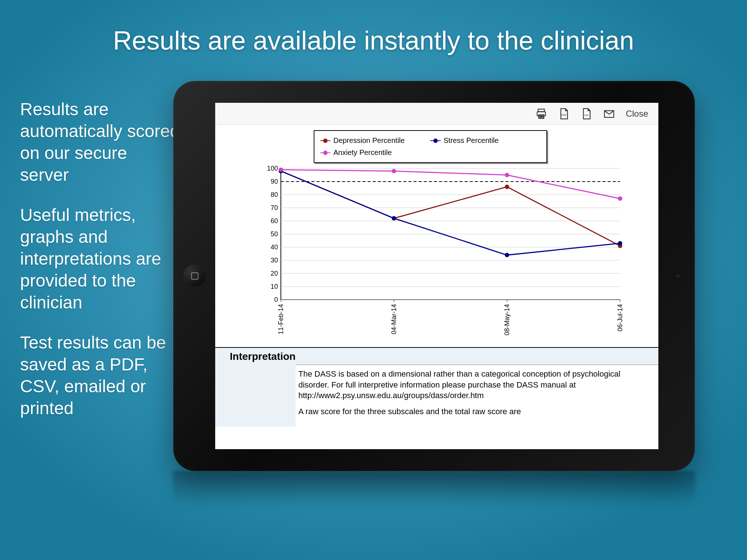 This screenshot has height=560, width=747. I want to click on side-para-1: Results are automatically scored on our …, so click(100, 142).